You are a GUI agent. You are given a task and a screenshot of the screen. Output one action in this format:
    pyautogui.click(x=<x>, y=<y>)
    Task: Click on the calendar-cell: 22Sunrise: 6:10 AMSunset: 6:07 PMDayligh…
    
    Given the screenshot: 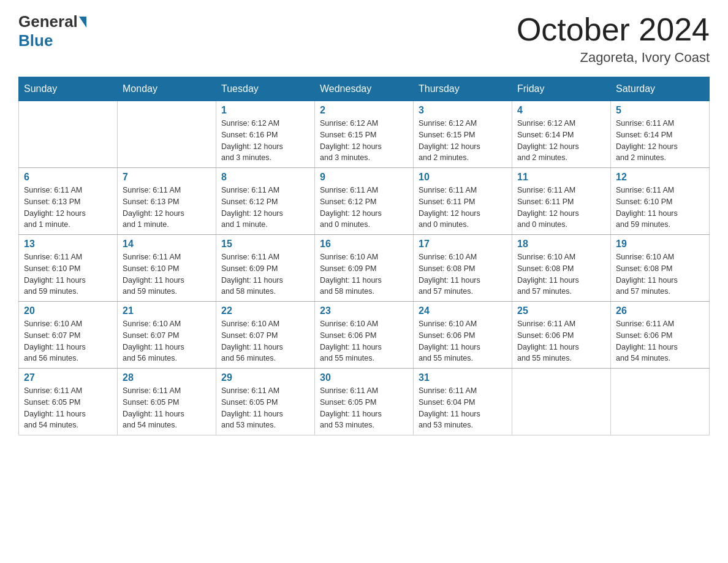 What is the action you would take?
    pyautogui.click(x=266, y=335)
    